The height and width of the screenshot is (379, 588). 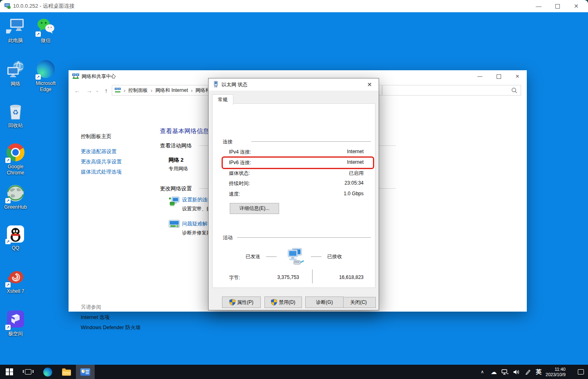 What do you see at coordinates (9, 372) in the screenshot?
I see `windows-logo-icon` at bounding box center [9, 372].